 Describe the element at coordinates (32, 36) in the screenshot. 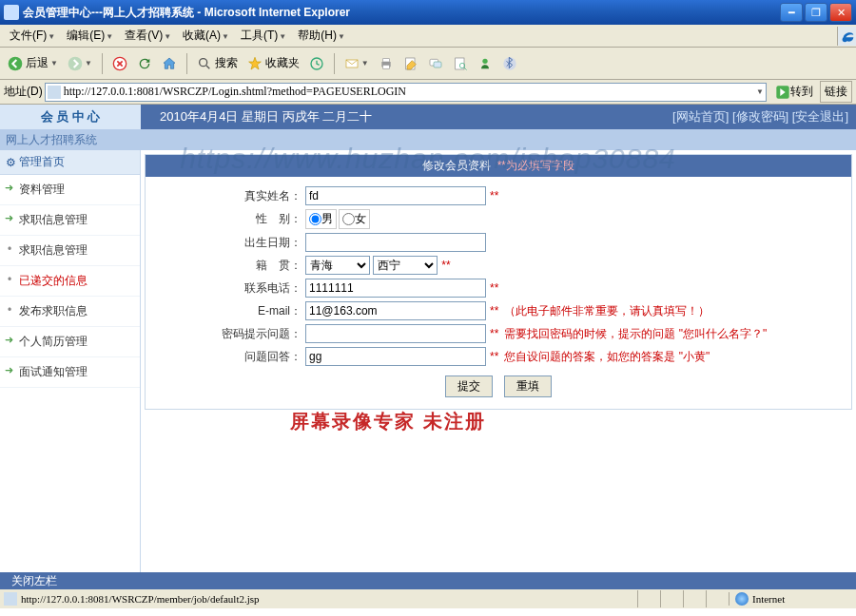

I see `menu-file: 文件(F)▼` at that location.